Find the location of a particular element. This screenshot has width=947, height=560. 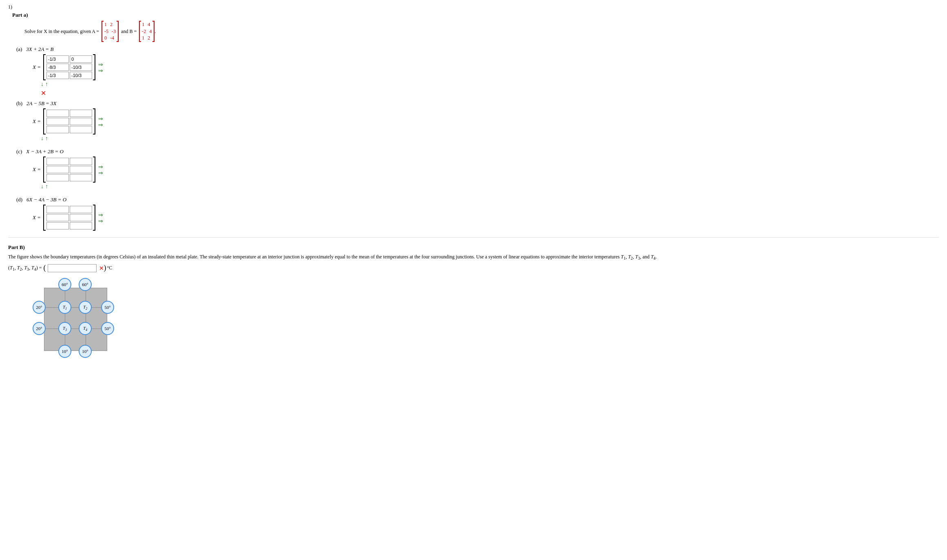

down-arrow-c: ↓ is located at coordinates (42, 187).